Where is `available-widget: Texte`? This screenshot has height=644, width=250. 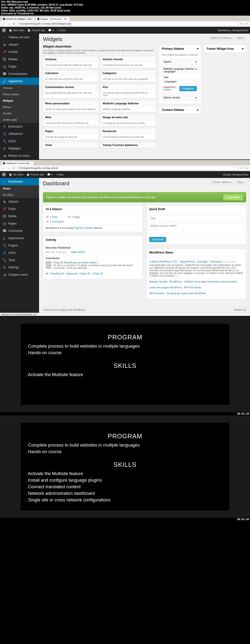 available-widget: Texte is located at coordinates (71, 145).